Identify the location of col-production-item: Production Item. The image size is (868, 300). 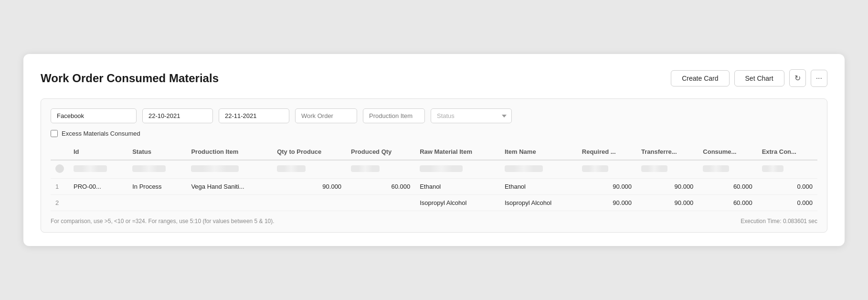
(229, 152).